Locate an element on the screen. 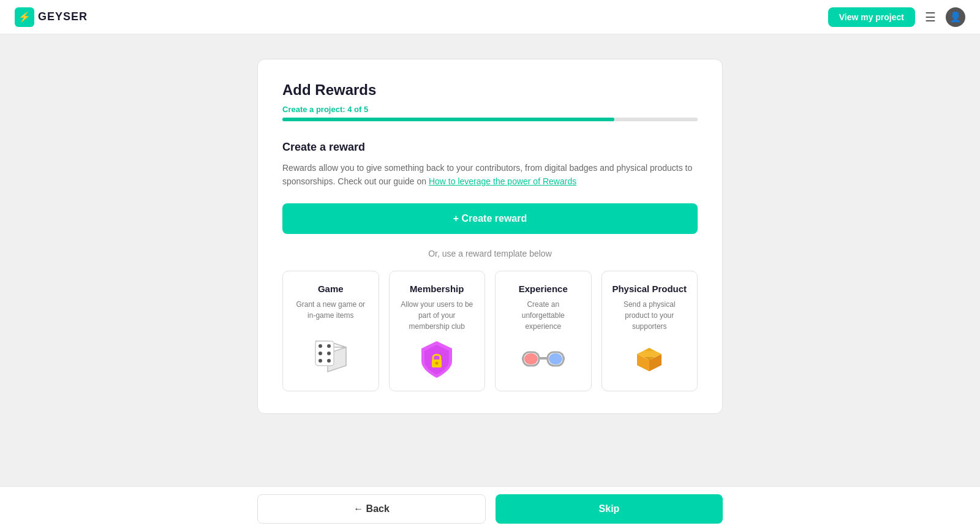 Image resolution: width=980 pixels, height=531 pixels. logo-icon: ⚡ is located at coordinates (24, 17).